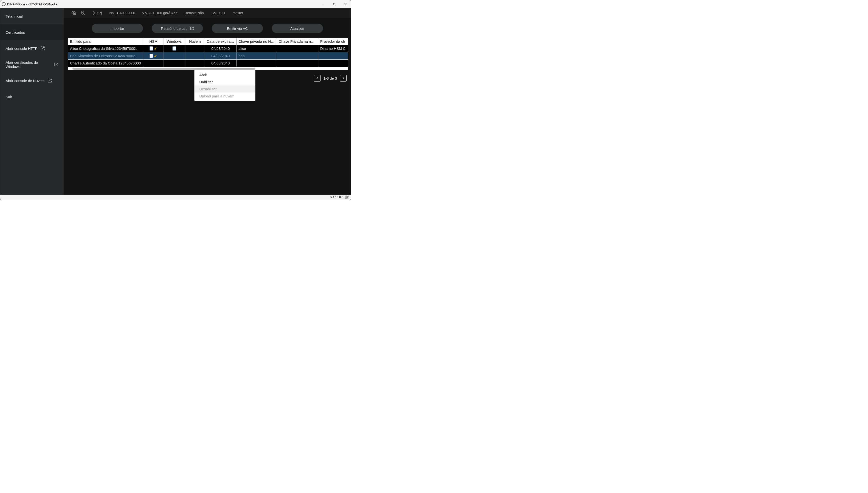  What do you see at coordinates (195, 41) in the screenshot?
I see `col-cloud: Nuvem` at bounding box center [195, 41].